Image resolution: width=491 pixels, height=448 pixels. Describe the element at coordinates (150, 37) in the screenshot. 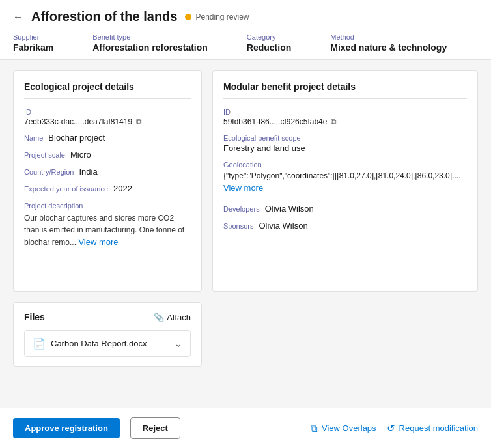

I see `benefit-type-label: Benefit type` at that location.